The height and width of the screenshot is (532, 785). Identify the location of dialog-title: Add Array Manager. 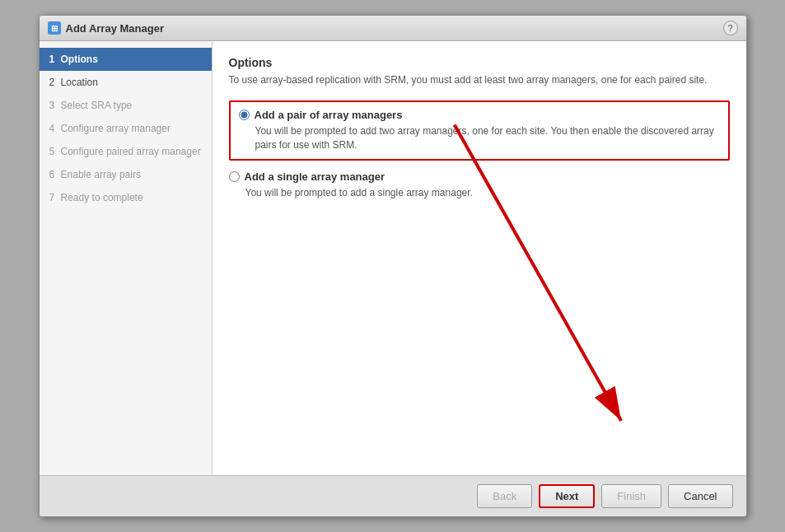
(115, 28).